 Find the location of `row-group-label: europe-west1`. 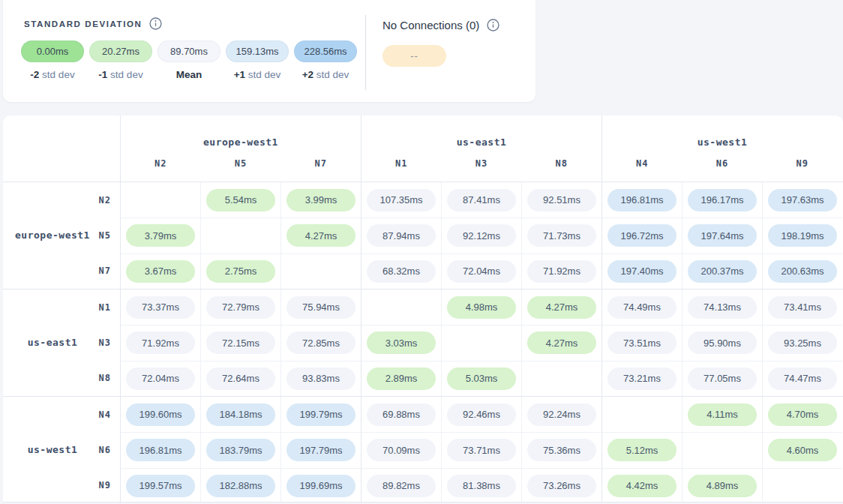

row-group-label: europe-west1 is located at coordinates (52, 236).